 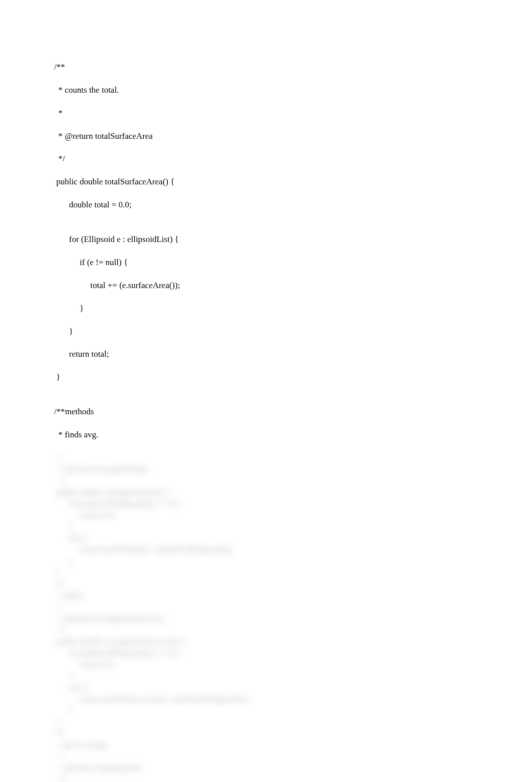 What do you see at coordinates (293, 745) in the screenshot?
I see `blurred-line: * get to string.` at bounding box center [293, 745].